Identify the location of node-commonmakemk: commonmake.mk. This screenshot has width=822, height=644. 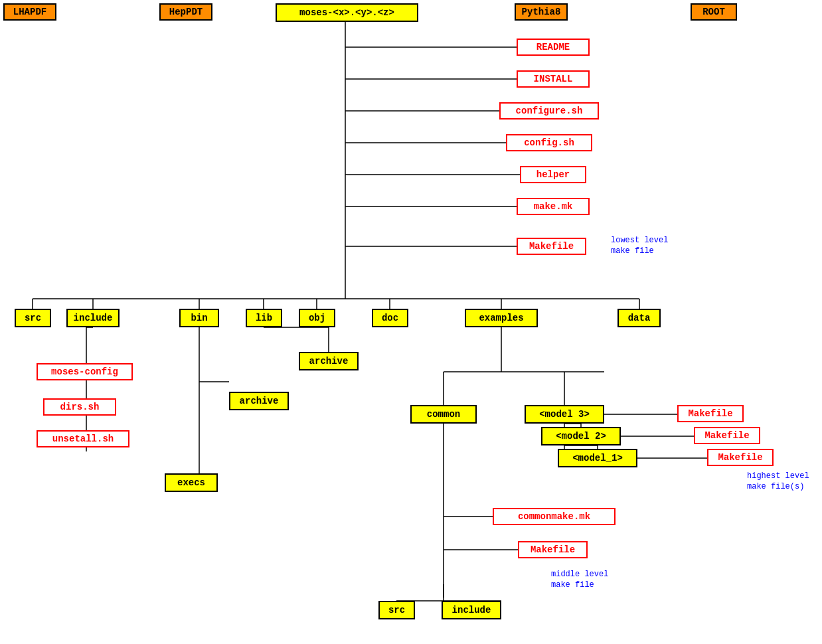
(554, 517).